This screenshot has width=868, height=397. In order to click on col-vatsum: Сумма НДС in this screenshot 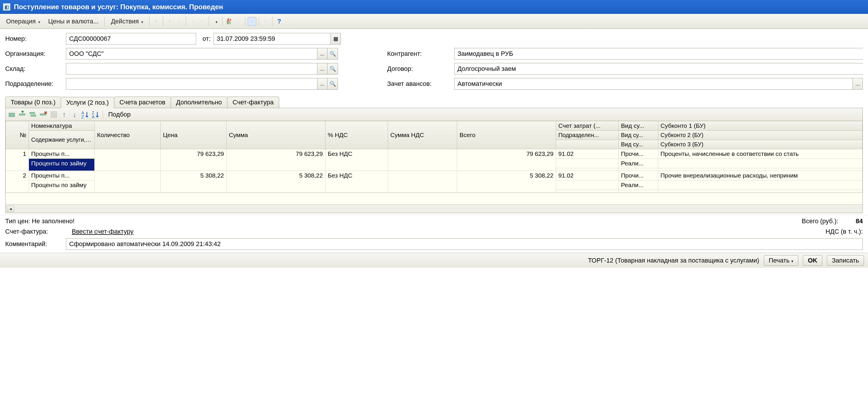, I will do `click(423, 135)`.